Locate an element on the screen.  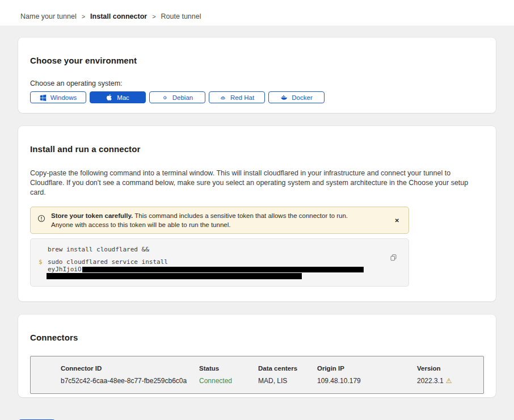
column-header-version: Version is located at coordinates (447, 368).